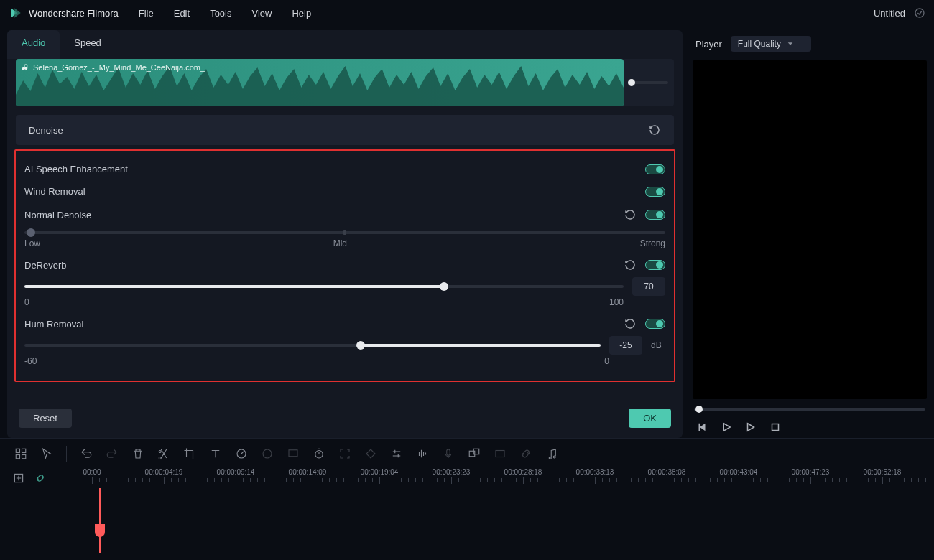 This screenshot has width=934, height=560. Describe the element at coordinates (771, 44) in the screenshot. I see `quality-dropdown: Full Quality` at that location.